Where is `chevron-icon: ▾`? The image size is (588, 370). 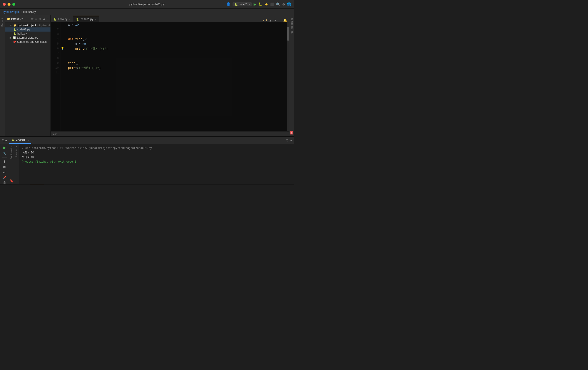
chevron-icon: ▾ is located at coordinates (22, 19).